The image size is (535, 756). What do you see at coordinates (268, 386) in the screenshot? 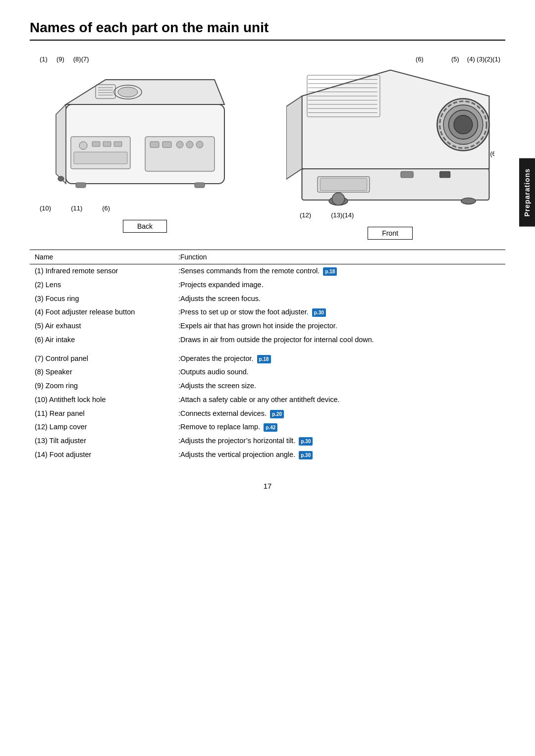
I see `list-item: (9) Zoom ring:Adjusts the screen size.` at bounding box center [268, 386].